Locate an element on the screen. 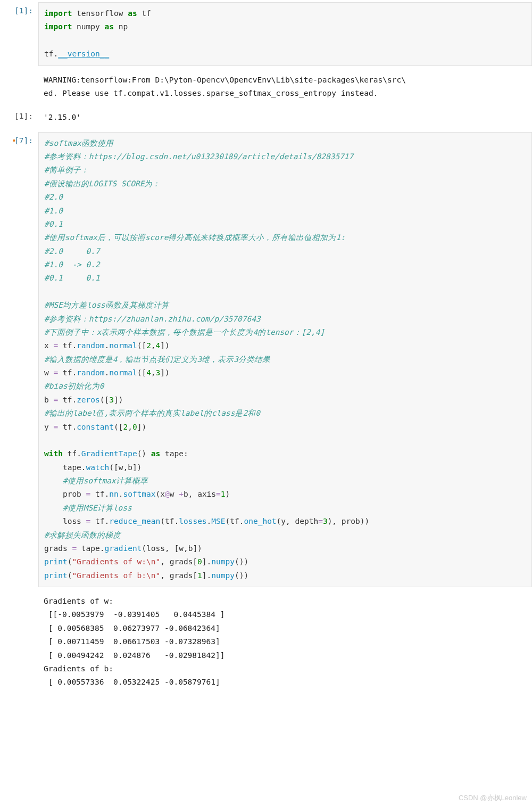 This screenshot has height=806, width=532. var: prob is located at coordinates (65, 494).